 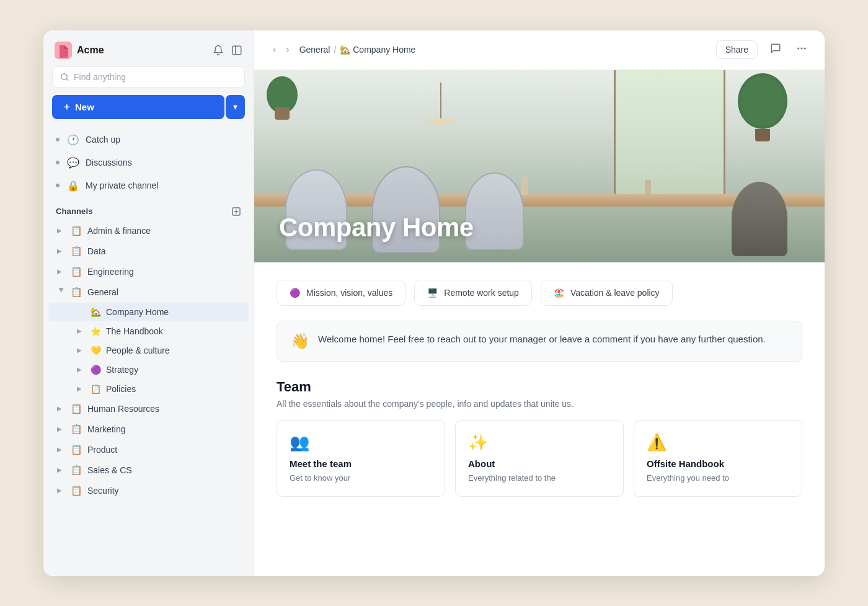 What do you see at coordinates (300, 341) in the screenshot?
I see `welcome-emoji: 👋` at bounding box center [300, 341].